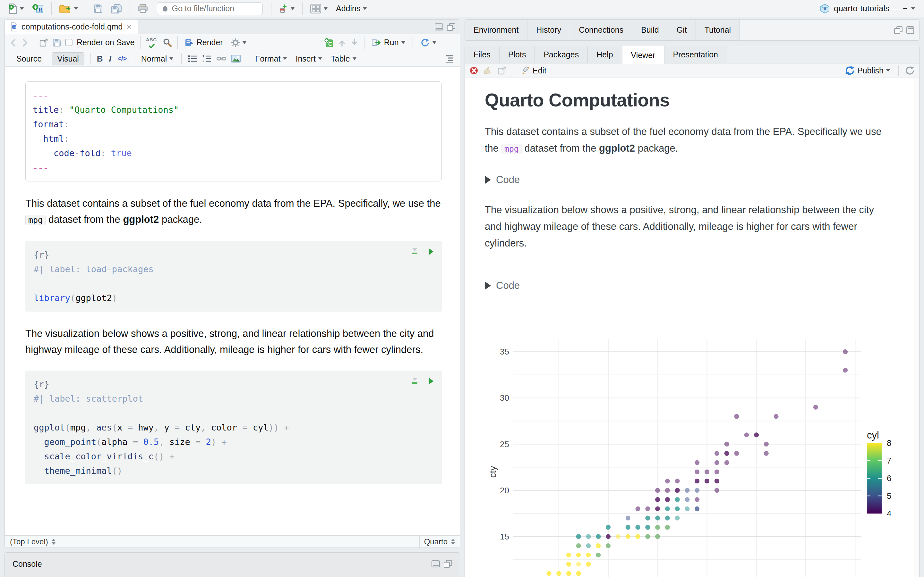 The width and height of the screenshot is (924, 577). What do you see at coordinates (561, 55) in the screenshot?
I see `tab-packages: Packages` at bounding box center [561, 55].